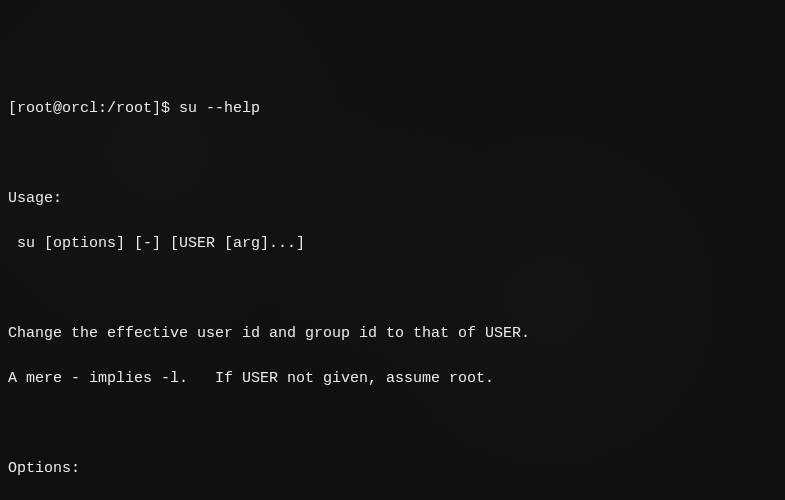 This screenshot has width=785, height=500. What do you see at coordinates (392, 244) in the screenshot?
I see `usage-line: su [options] [-] [USER [arg]...]` at bounding box center [392, 244].